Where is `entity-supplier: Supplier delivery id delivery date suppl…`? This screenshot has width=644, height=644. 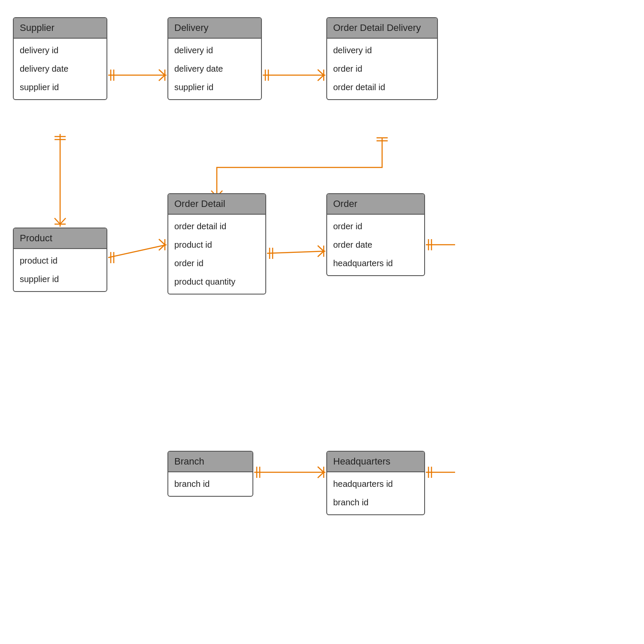 entity-supplier: Supplier delivery id delivery date suppl… is located at coordinates (60, 58).